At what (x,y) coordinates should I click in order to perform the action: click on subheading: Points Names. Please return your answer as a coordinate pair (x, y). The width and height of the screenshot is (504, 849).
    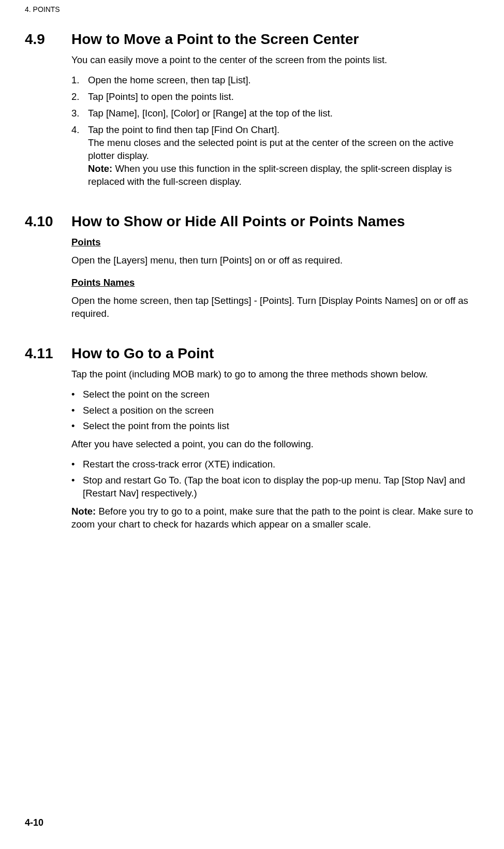
    Looking at the image, I should click on (275, 283).